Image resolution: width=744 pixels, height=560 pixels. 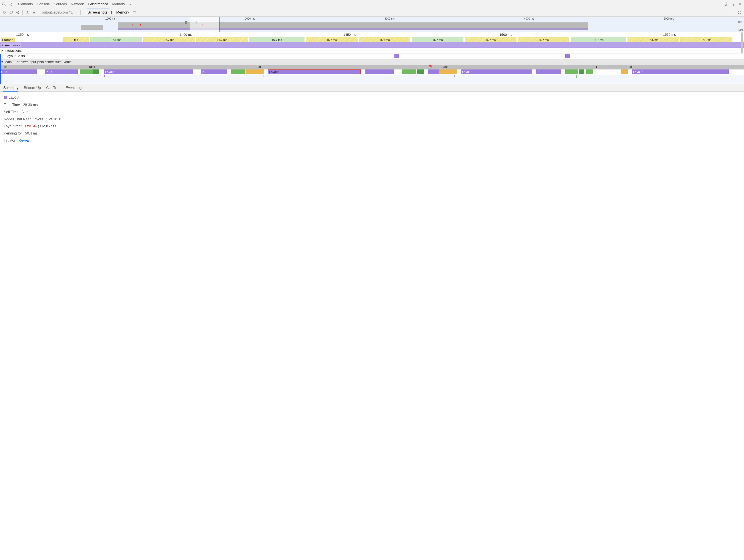 I want to click on summary-value: 5 of 1618, so click(x=54, y=119).